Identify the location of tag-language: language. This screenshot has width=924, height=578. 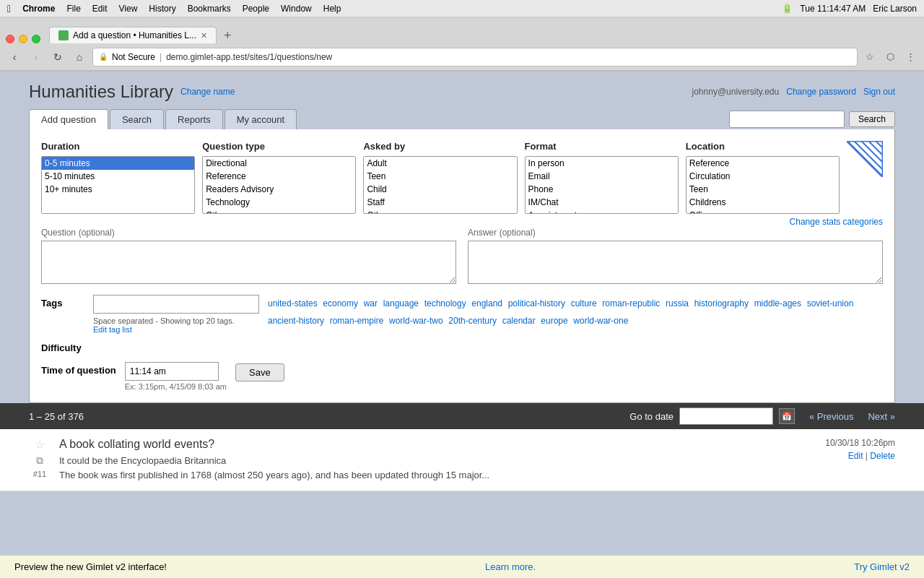
(401, 303).